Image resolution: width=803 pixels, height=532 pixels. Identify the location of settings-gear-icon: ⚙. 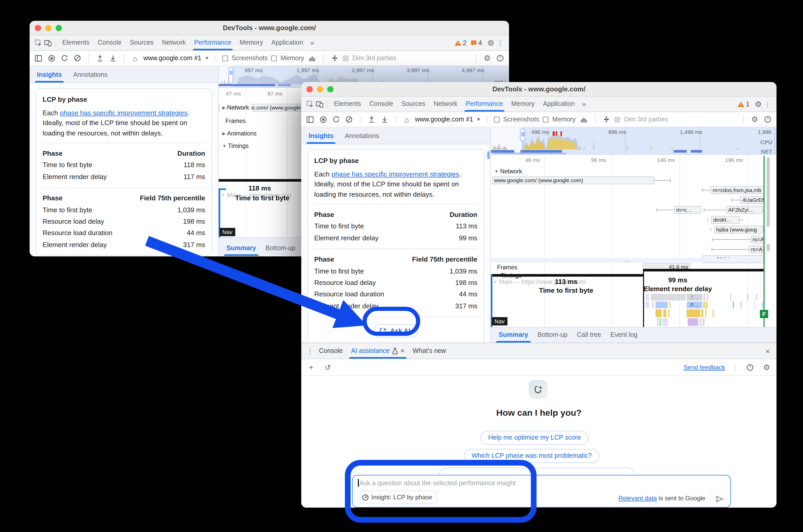
(759, 104).